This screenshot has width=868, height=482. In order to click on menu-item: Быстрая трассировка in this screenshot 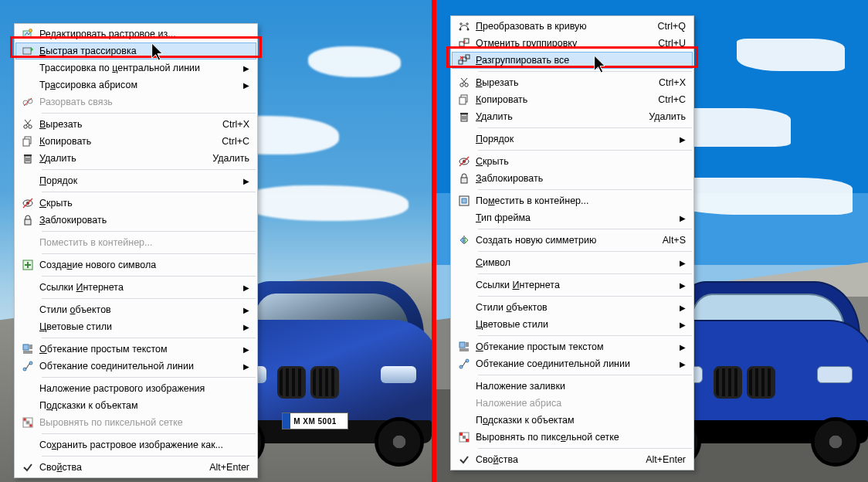, I will do `click(136, 51)`.